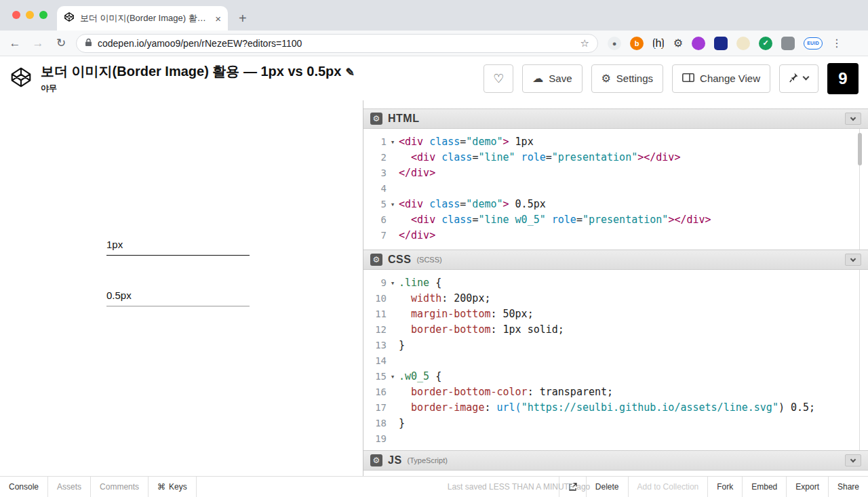 The image size is (868, 497). What do you see at coordinates (725, 43) in the screenshot?
I see `extensions-strip: ●b[h]⚙✓EUID⋮` at bounding box center [725, 43].